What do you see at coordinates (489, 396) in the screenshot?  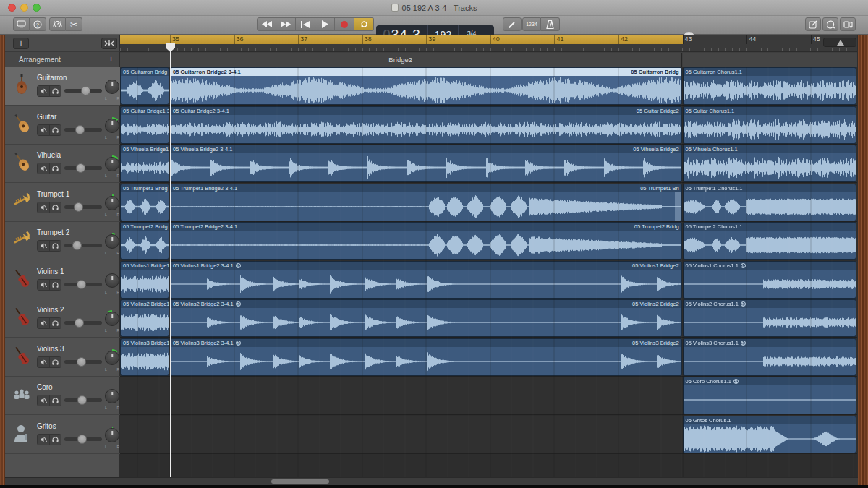 I see `track-lane-coro: 05 Coro Chorus1.1⇅` at bounding box center [489, 396].